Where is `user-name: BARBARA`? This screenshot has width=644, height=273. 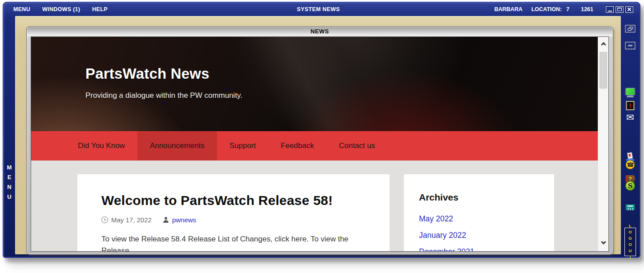
user-name: BARBARA is located at coordinates (509, 9).